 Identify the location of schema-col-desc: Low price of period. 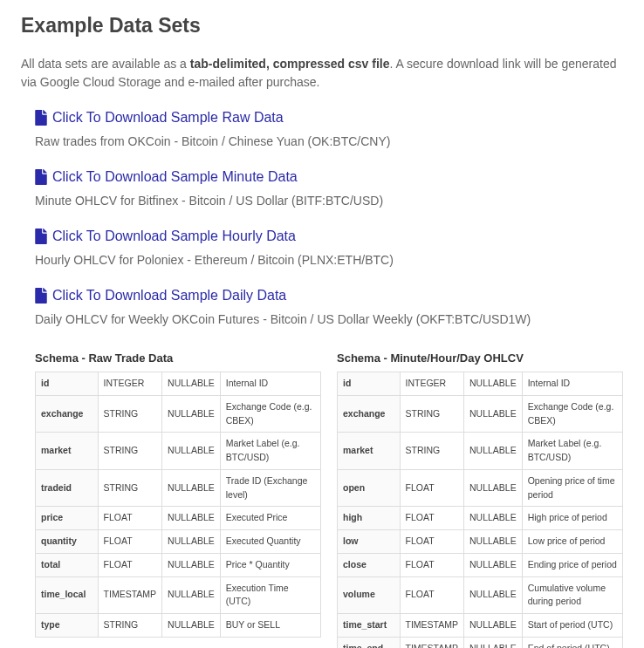
(572, 542).